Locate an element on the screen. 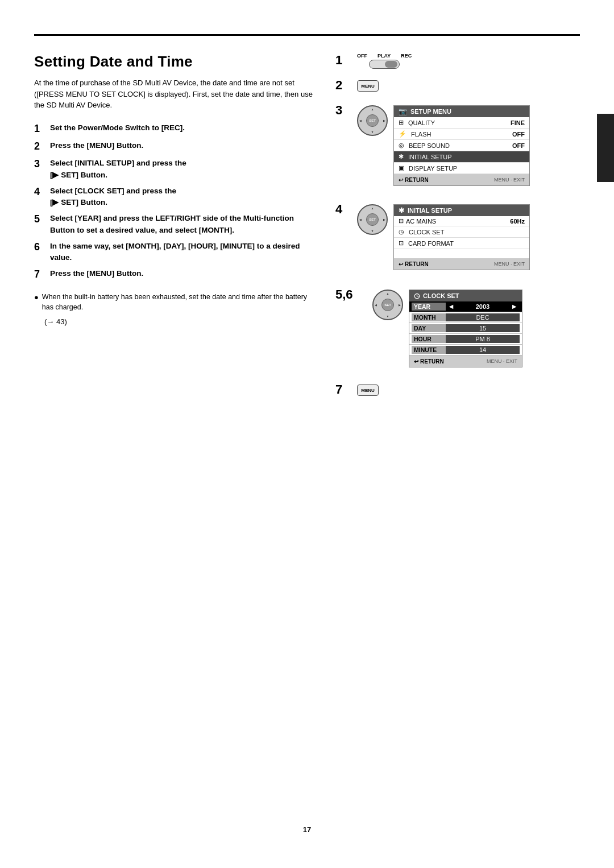 The height and width of the screenshot is (868, 614). year-val-text: 2003 is located at coordinates (483, 307).